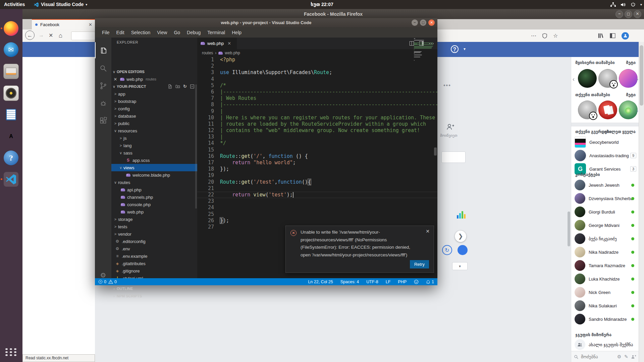  Describe the element at coordinates (154, 256) in the screenshot. I see `tree-item-.env.example: ≡.env.example` at that location.